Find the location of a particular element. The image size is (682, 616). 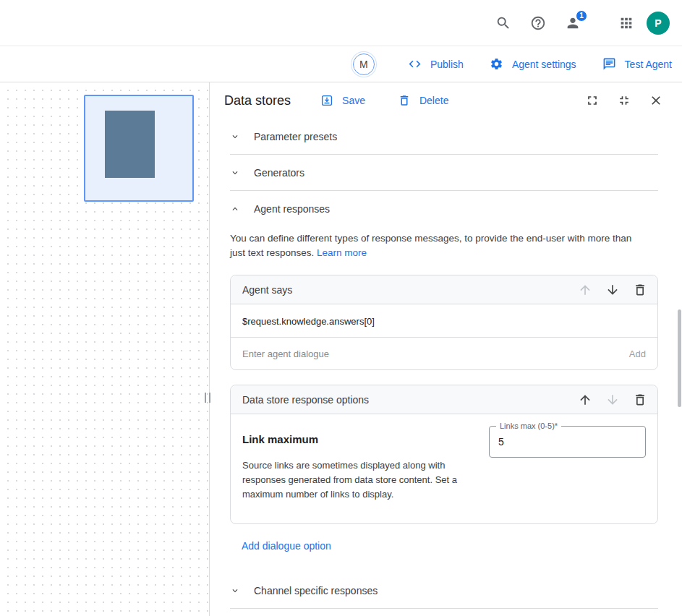

page-title: Data stores is located at coordinates (257, 101).